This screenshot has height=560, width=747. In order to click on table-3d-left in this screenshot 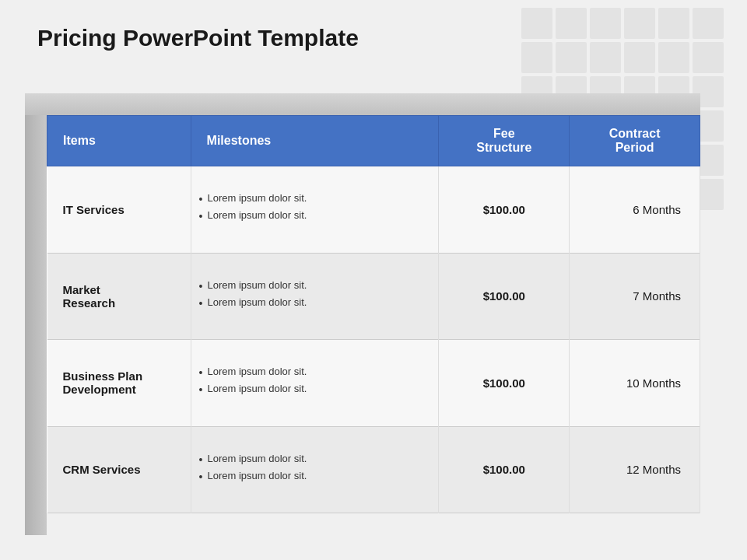, I will do `click(36, 325)`.